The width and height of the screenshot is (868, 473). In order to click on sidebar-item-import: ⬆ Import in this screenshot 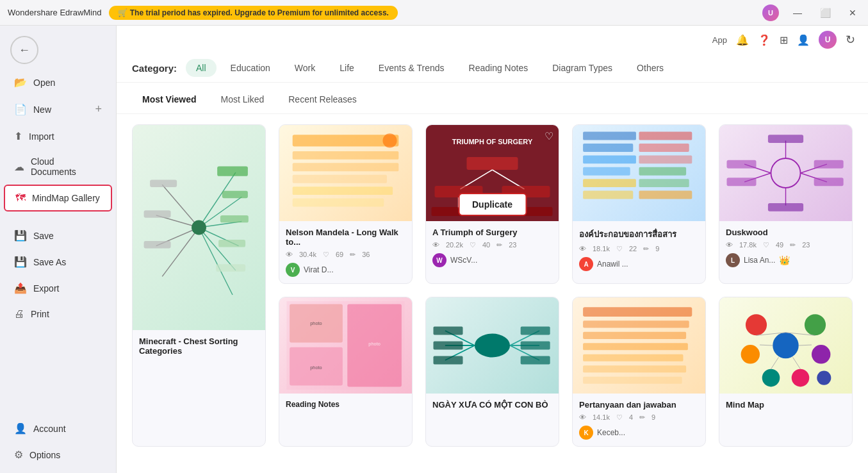, I will do `click(58, 136)`.